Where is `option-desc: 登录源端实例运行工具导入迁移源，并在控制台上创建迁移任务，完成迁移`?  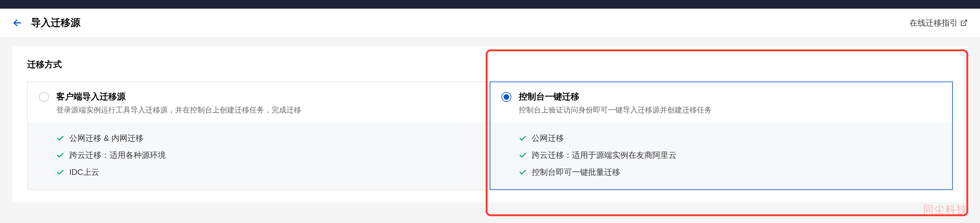 option-desc: 登录源端实例运行工具导入迁移源，并在控制台上创建迁移任务，完成迁移 is located at coordinates (267, 110).